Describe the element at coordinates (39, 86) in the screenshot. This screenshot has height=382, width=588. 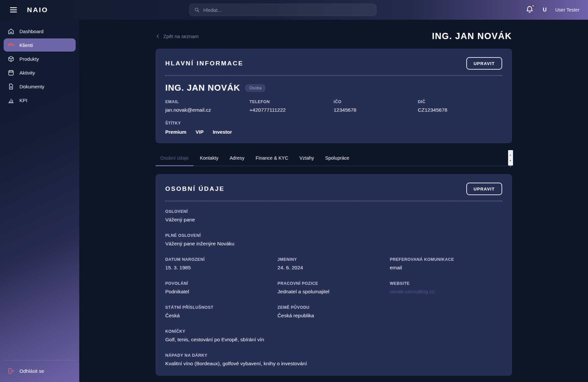
I see `sidebar-item-dokumenty: Dokumenty` at that location.